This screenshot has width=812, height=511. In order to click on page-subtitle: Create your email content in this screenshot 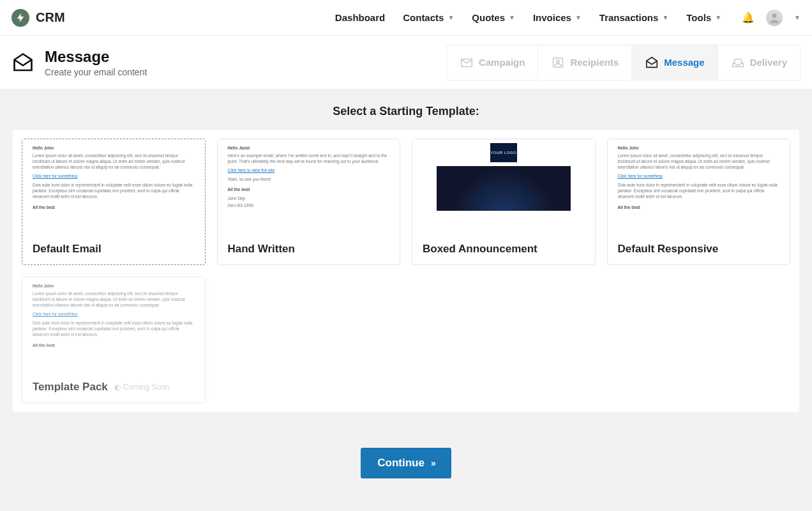, I will do `click(96, 72)`.